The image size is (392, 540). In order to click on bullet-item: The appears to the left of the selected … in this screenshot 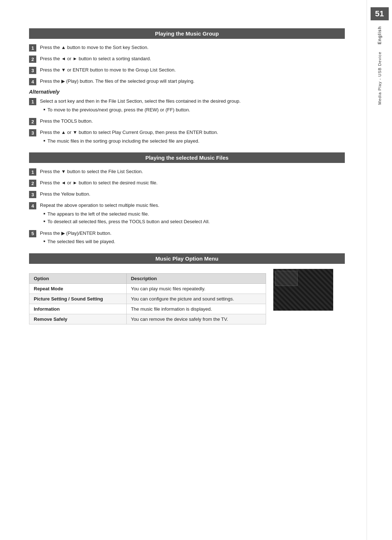, I will do `click(194, 214)`.